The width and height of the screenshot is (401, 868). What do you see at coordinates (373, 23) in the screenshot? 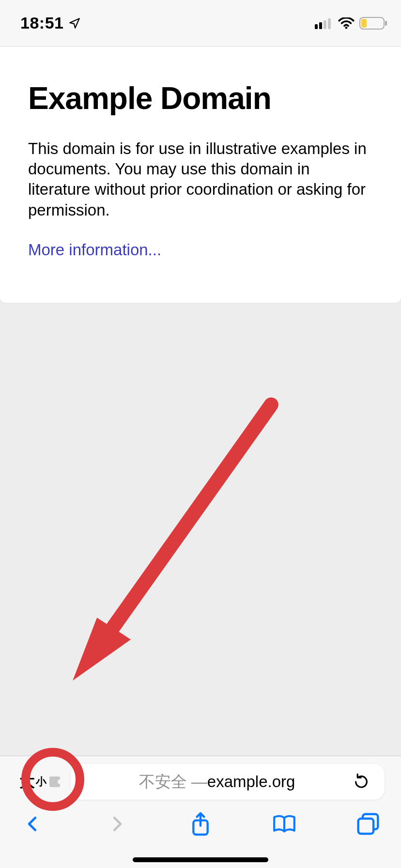
I see `battery-icon` at bounding box center [373, 23].